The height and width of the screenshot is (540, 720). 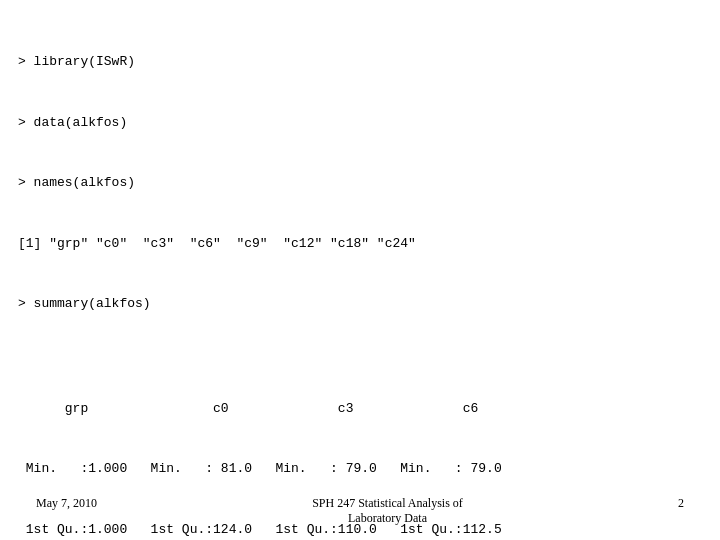 What do you see at coordinates (360, 183) in the screenshot?
I see `code-line-3: > names(alkfos)` at bounding box center [360, 183].